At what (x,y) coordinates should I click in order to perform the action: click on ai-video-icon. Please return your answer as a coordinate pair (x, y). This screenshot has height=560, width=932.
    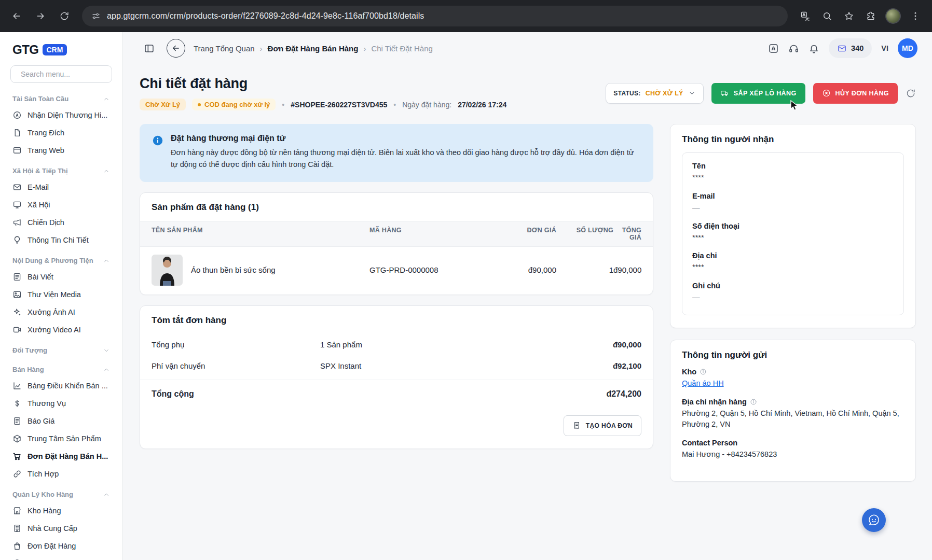
    Looking at the image, I should click on (17, 330).